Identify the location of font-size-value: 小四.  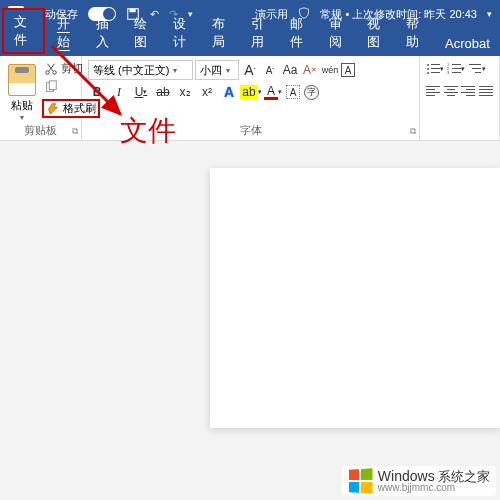
(211, 70).